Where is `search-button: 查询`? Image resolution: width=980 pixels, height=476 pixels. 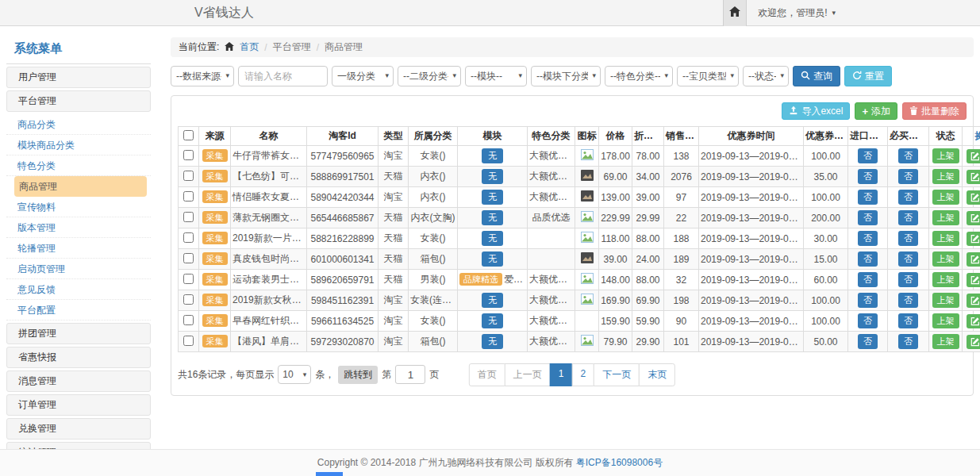
search-button: 查询 is located at coordinates (817, 76).